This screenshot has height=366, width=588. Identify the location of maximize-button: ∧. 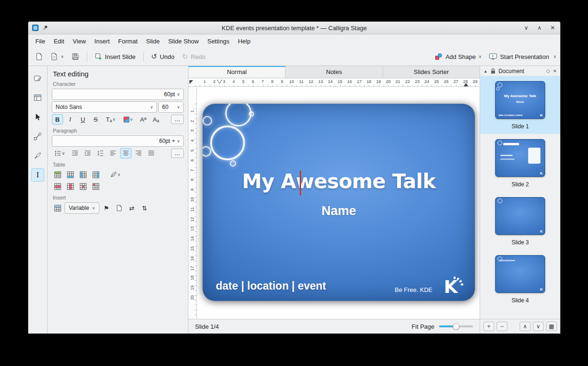
(539, 28).